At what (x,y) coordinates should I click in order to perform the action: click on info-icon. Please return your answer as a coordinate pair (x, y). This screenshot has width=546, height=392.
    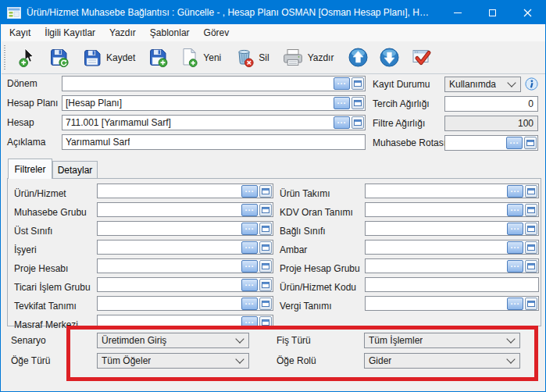
    Looking at the image, I should click on (531, 84).